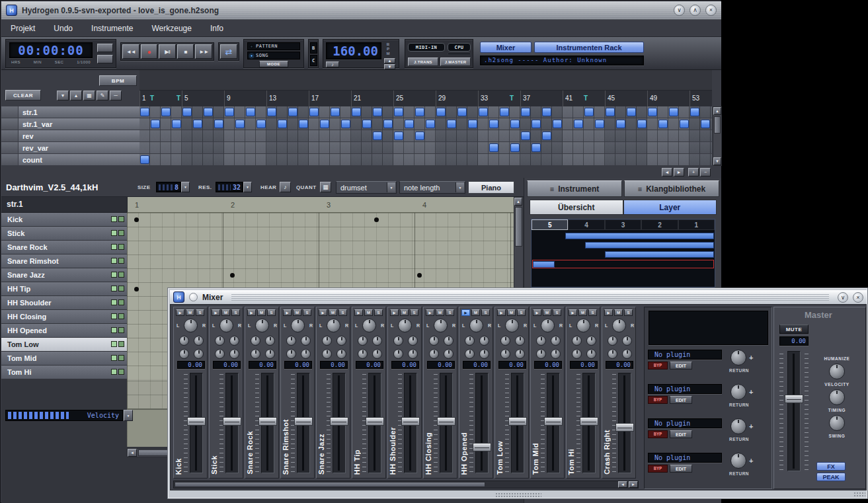  Describe the element at coordinates (63, 28) in the screenshot. I see `menu-item-undo: Undo` at that location.